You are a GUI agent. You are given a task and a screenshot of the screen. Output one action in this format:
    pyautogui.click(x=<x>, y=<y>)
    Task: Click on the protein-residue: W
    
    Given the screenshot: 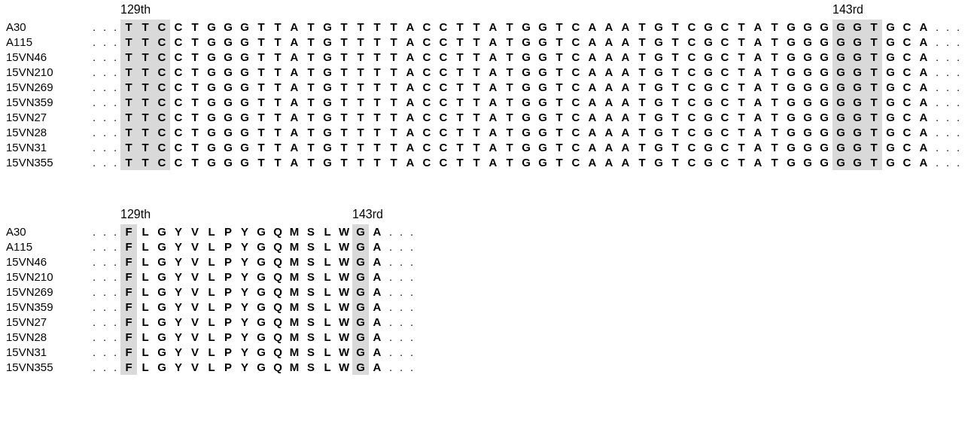 What is the action you would take?
    pyautogui.click(x=344, y=322)
    